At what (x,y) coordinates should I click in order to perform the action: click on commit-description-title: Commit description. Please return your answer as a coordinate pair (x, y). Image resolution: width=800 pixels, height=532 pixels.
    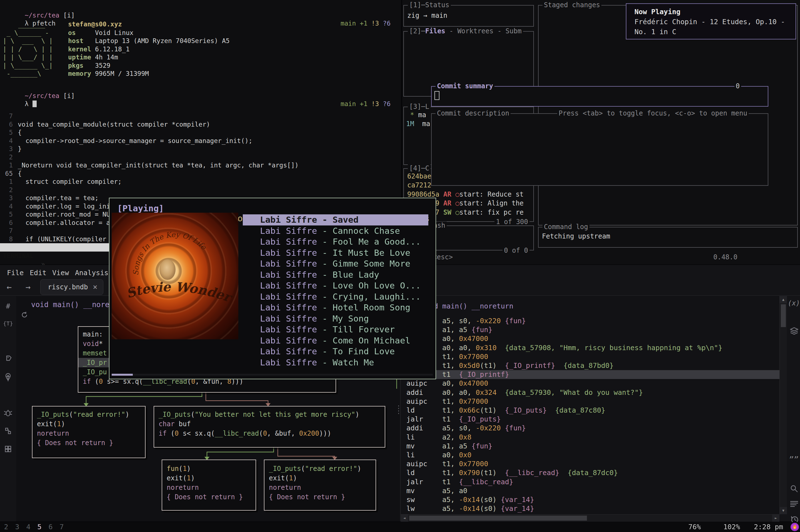
    Looking at the image, I should click on (473, 113).